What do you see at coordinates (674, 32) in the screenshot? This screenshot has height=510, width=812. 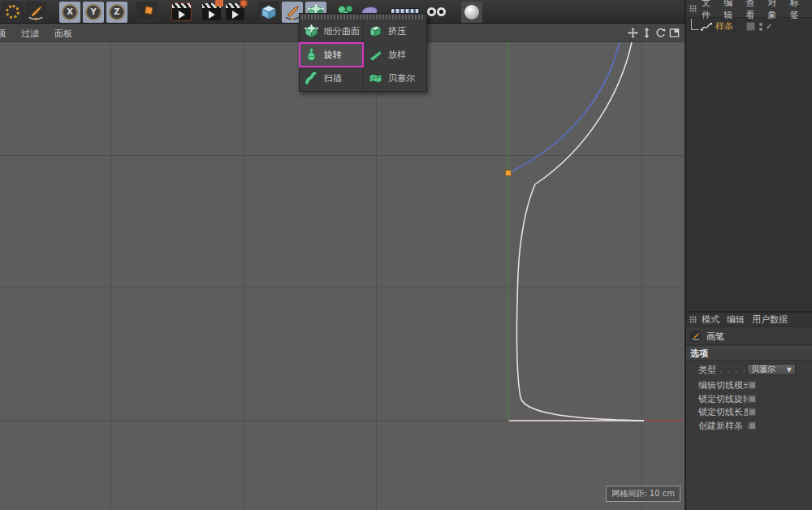 I see `toggle-view-icon` at bounding box center [674, 32].